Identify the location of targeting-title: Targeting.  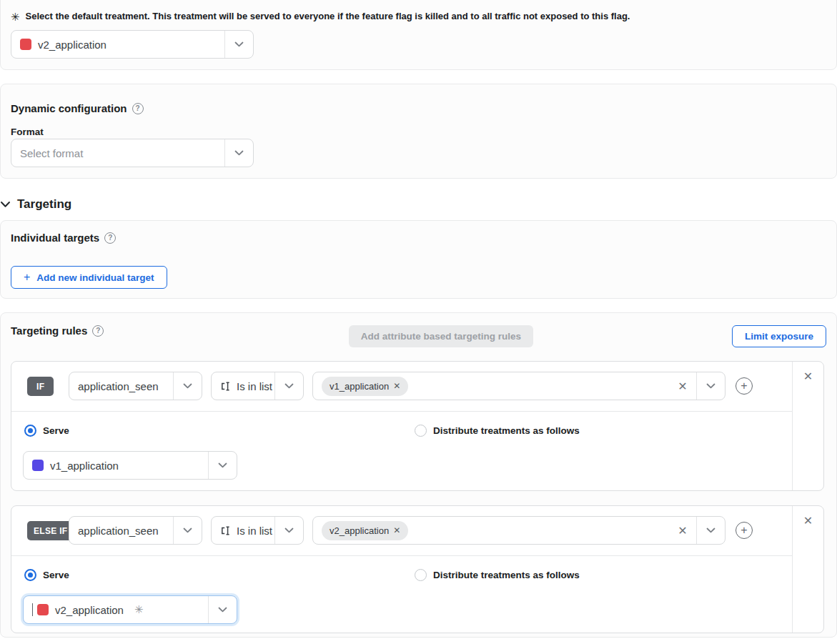
(44, 204).